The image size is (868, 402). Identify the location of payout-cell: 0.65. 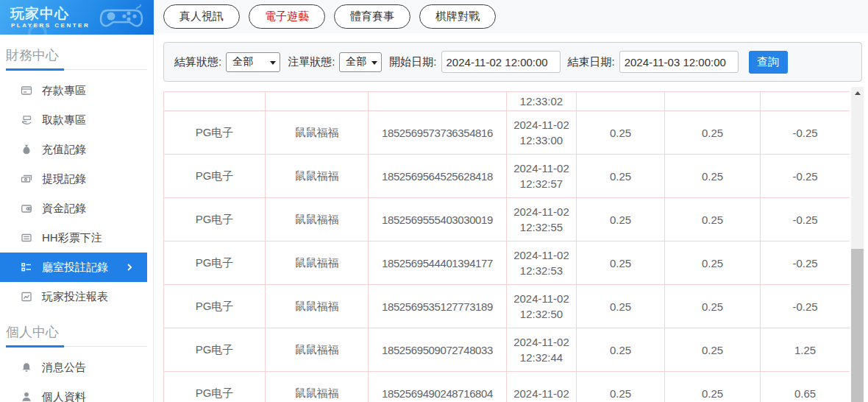
(805, 387).